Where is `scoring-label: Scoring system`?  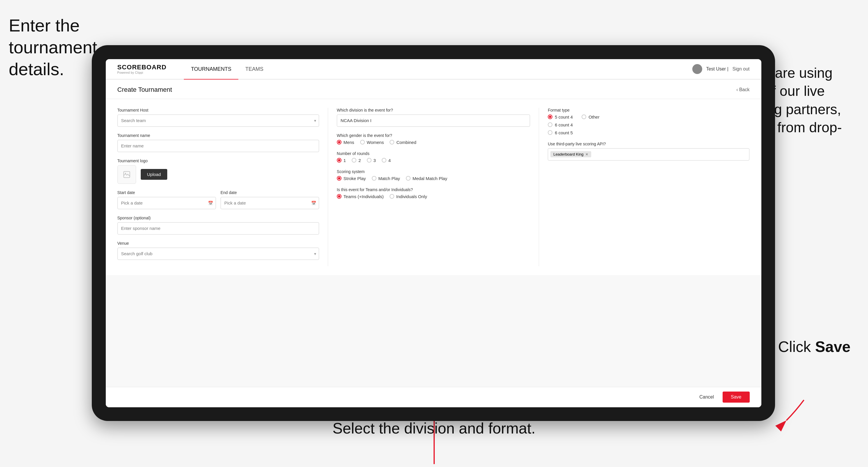
scoring-label: Scoring system is located at coordinates (433, 172).